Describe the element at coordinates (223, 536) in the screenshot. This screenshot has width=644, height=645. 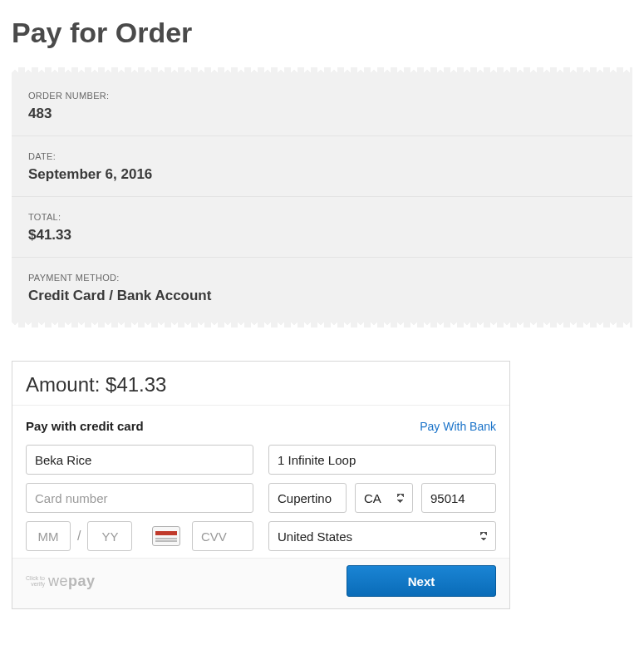
I see `cvv-input` at that location.